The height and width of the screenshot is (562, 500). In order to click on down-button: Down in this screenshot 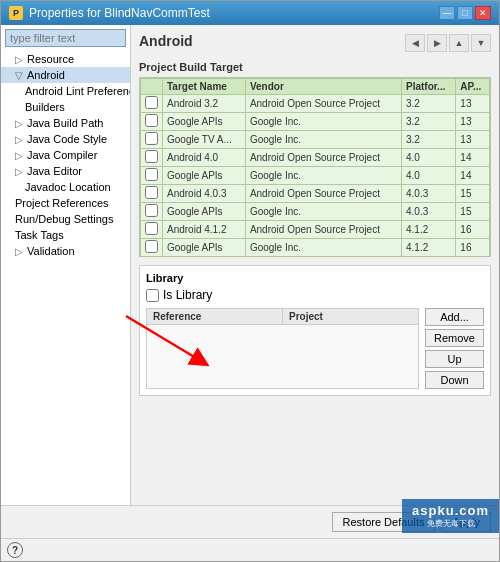, I will do `click(454, 380)`.